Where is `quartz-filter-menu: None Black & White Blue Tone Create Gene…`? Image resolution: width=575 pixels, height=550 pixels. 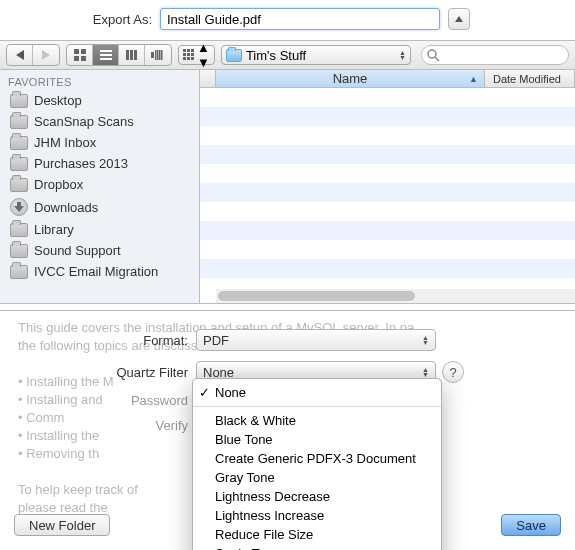 quartz-filter-menu: None Black & White Blue Tone Create Gene… is located at coordinates (317, 464).